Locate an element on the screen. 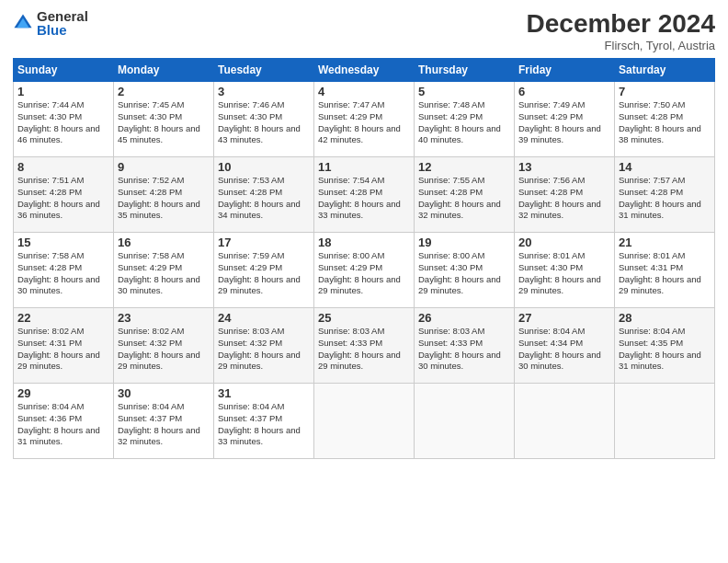  calendar-cell: 23Sunrise: 8:02 AMSunset: 4:32 PMDayligh… is located at coordinates (164, 346).